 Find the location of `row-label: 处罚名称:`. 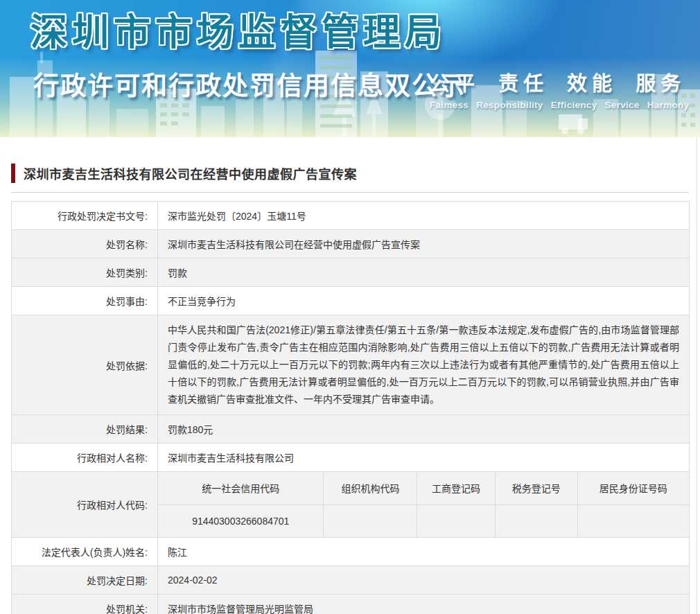

row-label: 处罚名称: is located at coordinates (85, 244).